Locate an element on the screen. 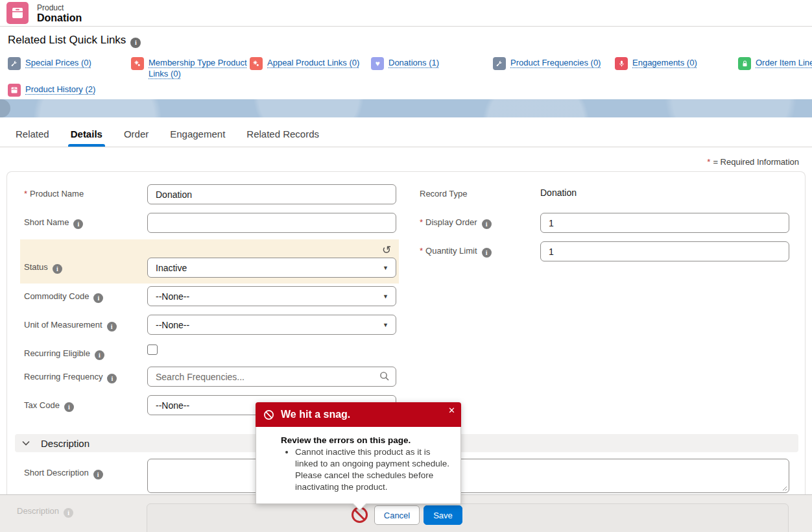  mic-icon is located at coordinates (621, 64).